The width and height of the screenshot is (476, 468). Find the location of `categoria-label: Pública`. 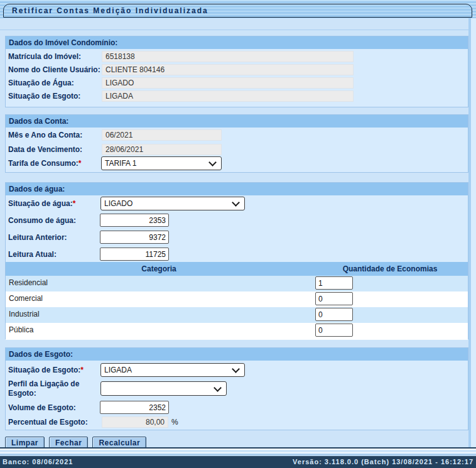

categoria-label: Pública is located at coordinates (21, 330).